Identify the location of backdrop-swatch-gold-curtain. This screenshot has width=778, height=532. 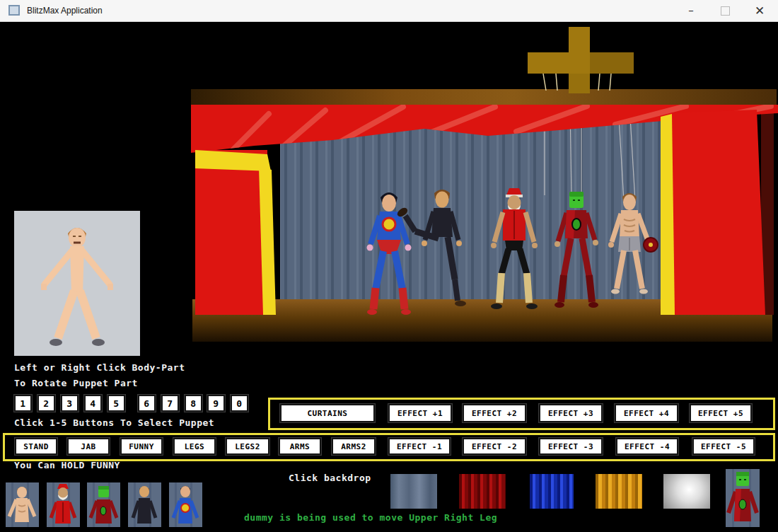
(619, 491).